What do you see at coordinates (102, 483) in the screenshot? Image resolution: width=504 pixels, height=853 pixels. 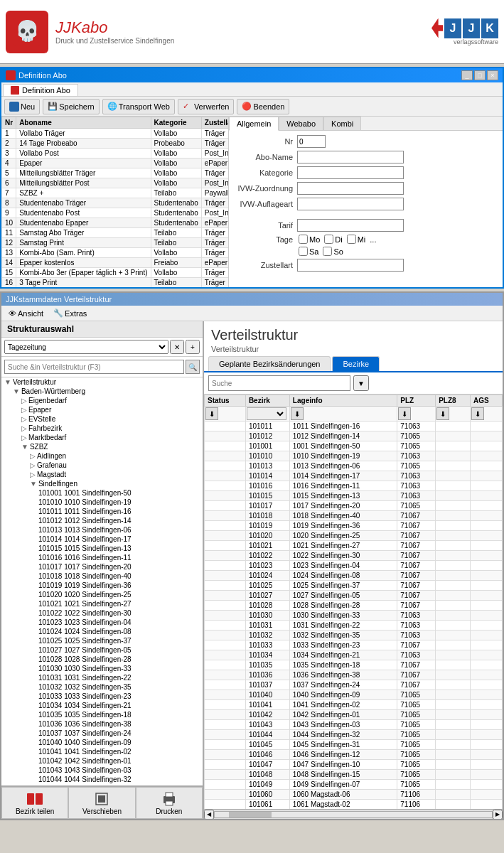 I see `tree-item: ▼Sindelfingen` at bounding box center [102, 483].